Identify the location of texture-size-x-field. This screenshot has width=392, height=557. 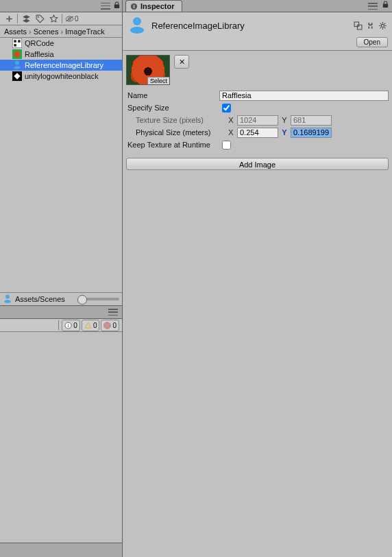
(258, 121).